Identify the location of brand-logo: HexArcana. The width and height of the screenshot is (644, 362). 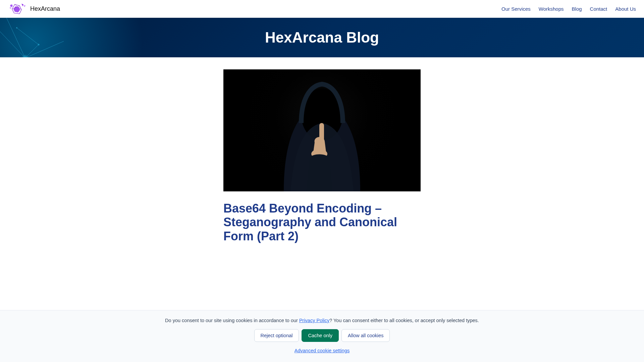
(34, 9).